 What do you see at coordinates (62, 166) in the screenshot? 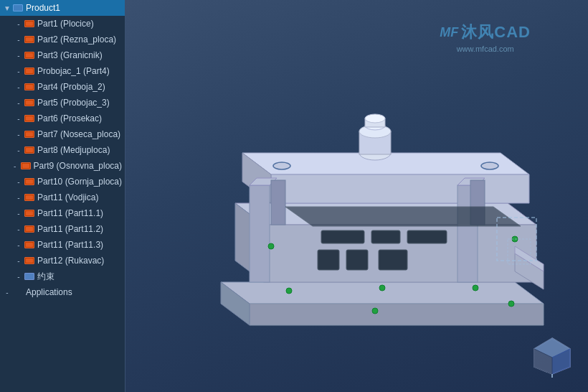
I see `tree-item-part10: - Part9 (Osnovna_ploca)` at bounding box center [62, 166].